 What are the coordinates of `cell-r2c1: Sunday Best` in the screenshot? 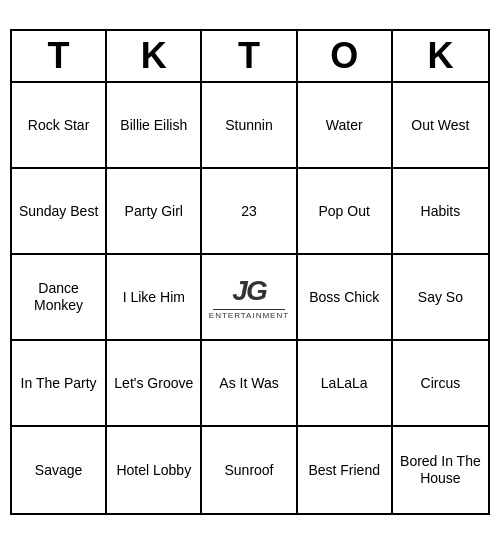 It's located at (60, 212).